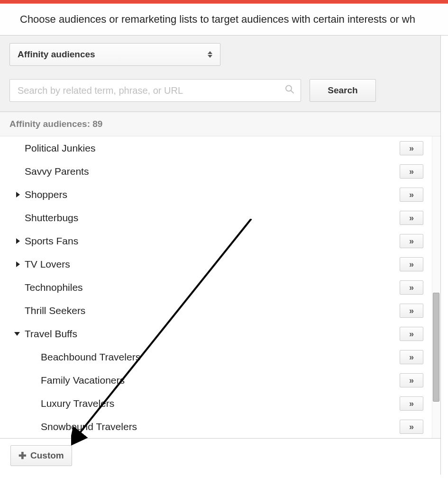  What do you see at coordinates (212, 264) in the screenshot?
I see `list-item-label: TV Lovers` at bounding box center [212, 264].